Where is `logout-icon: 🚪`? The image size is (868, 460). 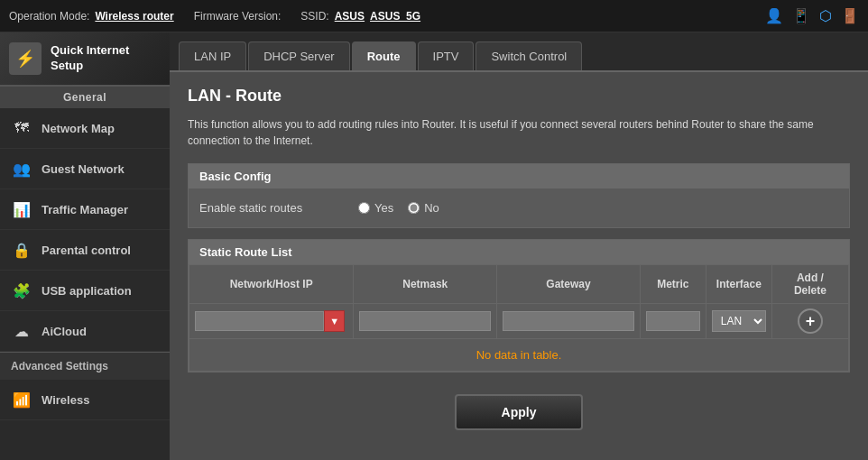 logout-icon: 🚪 is located at coordinates (850, 16).